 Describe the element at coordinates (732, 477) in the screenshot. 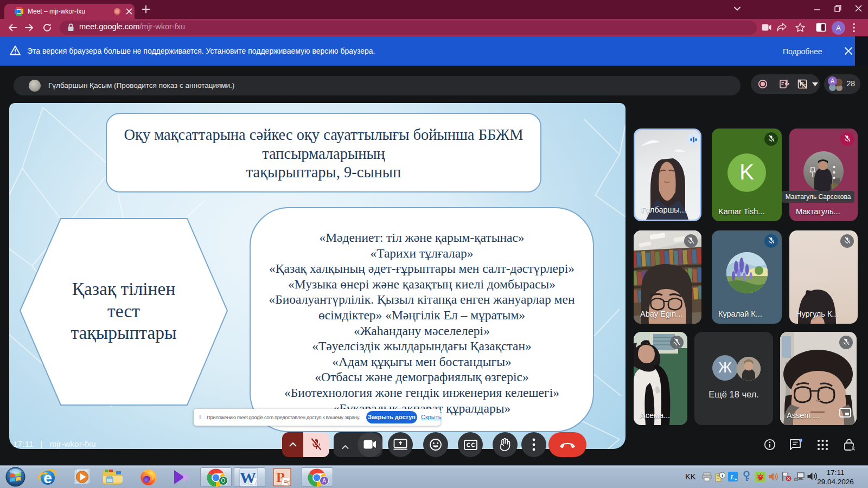

I see `svg-text: L` at that location.